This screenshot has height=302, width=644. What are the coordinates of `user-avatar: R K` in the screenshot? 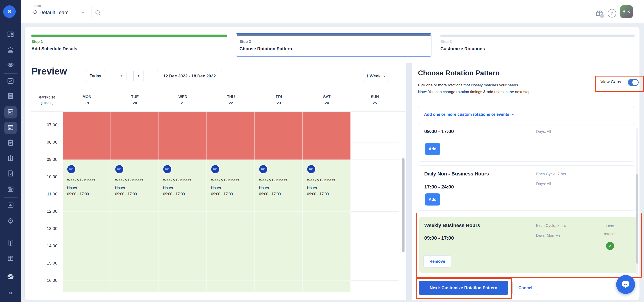 It's located at (626, 12).